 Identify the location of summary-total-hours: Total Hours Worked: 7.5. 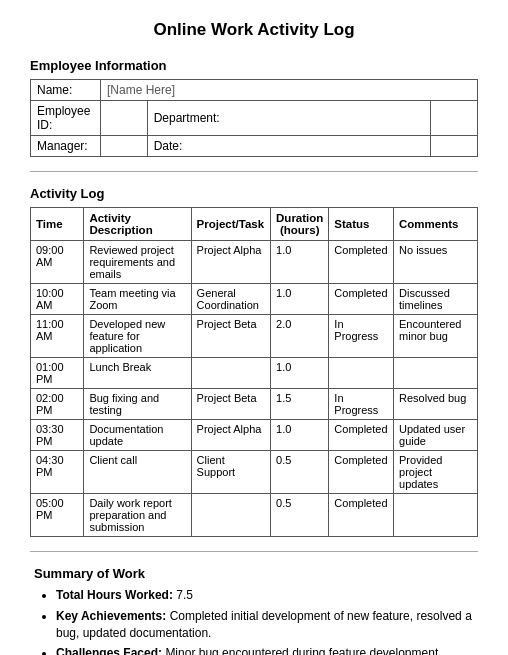
(265, 596).